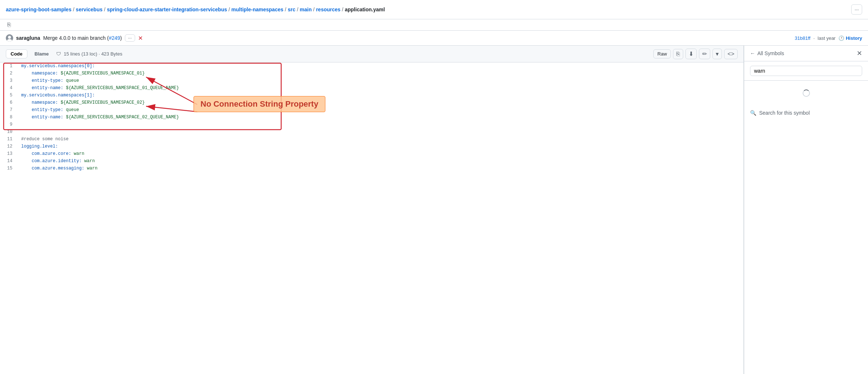  I want to click on history-clock-icon: 🕐, so click(841, 38).